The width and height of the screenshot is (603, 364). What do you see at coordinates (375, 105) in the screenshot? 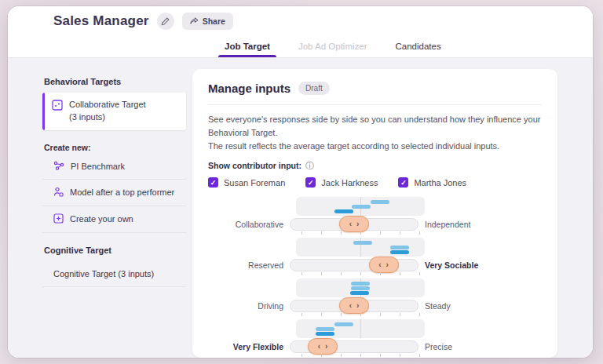
I see `divider` at bounding box center [375, 105].